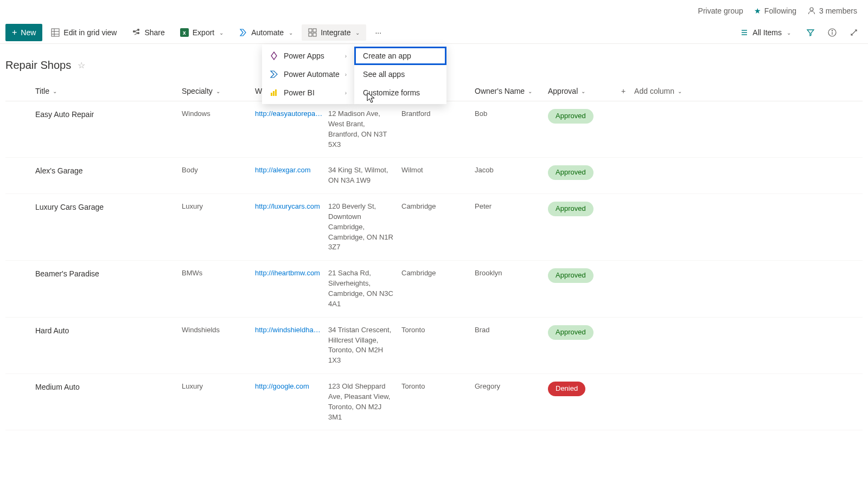  What do you see at coordinates (24, 33) in the screenshot?
I see `new-button: +New` at bounding box center [24, 33].